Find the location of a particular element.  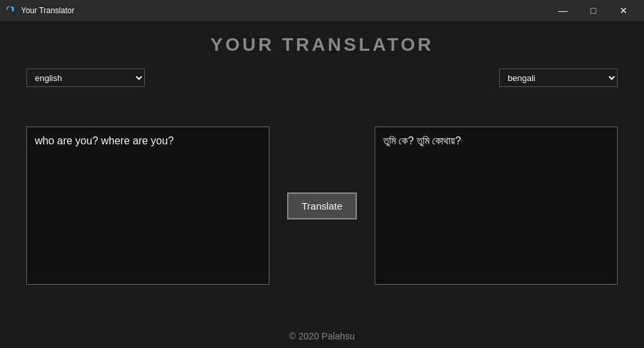

language-row: english french spanish german japanese b… is located at coordinates (322, 78).